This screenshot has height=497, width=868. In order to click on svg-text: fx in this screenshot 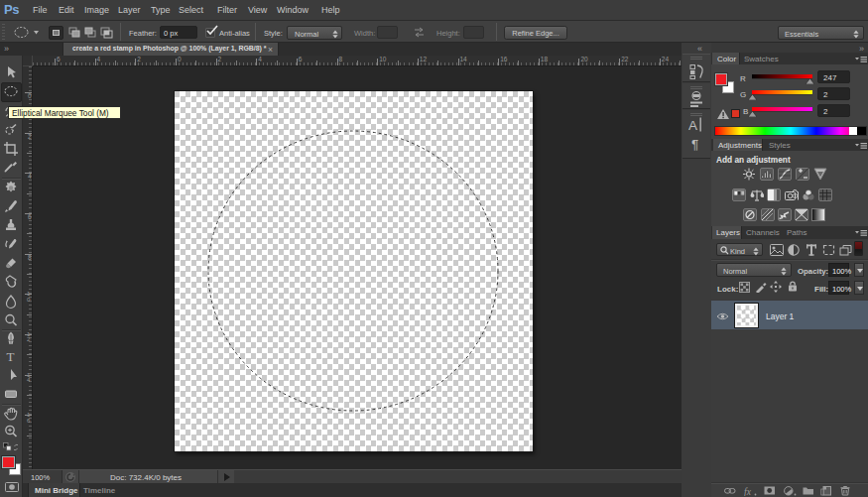, I will do `click(748, 492)`.